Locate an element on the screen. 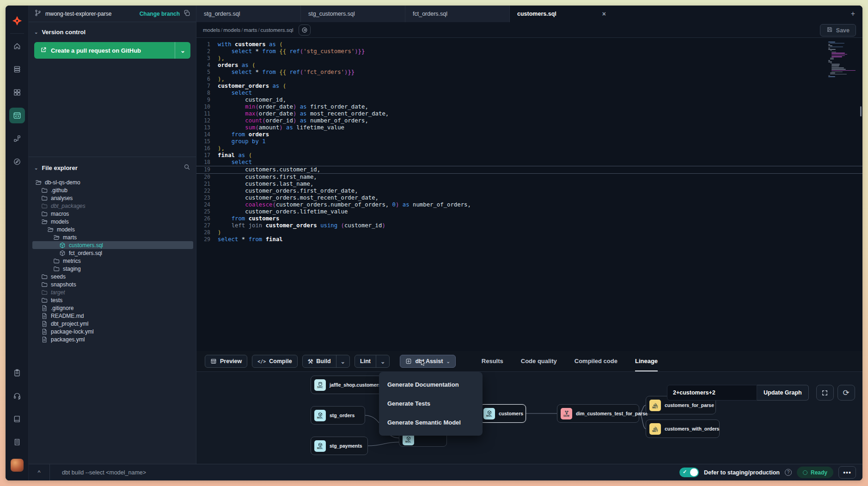  code-line-19: 19 customers.customer_id, is located at coordinates (530, 170).